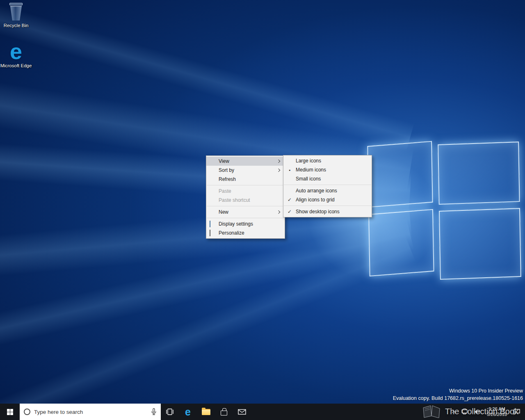  What do you see at coordinates (252, 179) in the screenshot?
I see `menu-item-label: Refresh` at bounding box center [252, 179].